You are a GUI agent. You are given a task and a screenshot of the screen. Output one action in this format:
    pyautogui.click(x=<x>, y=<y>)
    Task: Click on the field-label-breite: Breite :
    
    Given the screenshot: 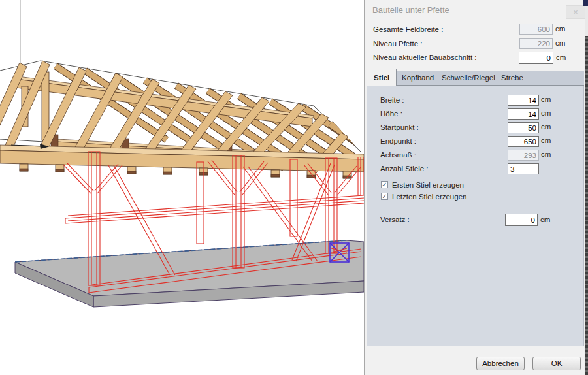 What is the action you would take?
    pyautogui.click(x=392, y=100)
    